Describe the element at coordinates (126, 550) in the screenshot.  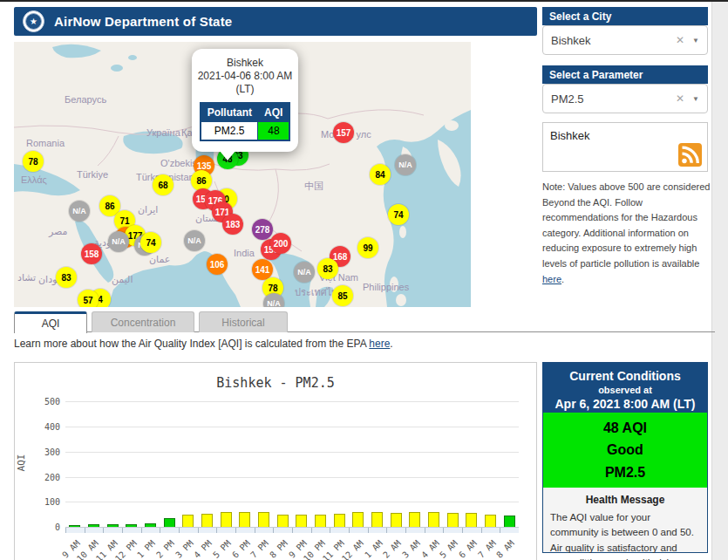
I see `chart-x-tick-label: 12 PM` at that location.